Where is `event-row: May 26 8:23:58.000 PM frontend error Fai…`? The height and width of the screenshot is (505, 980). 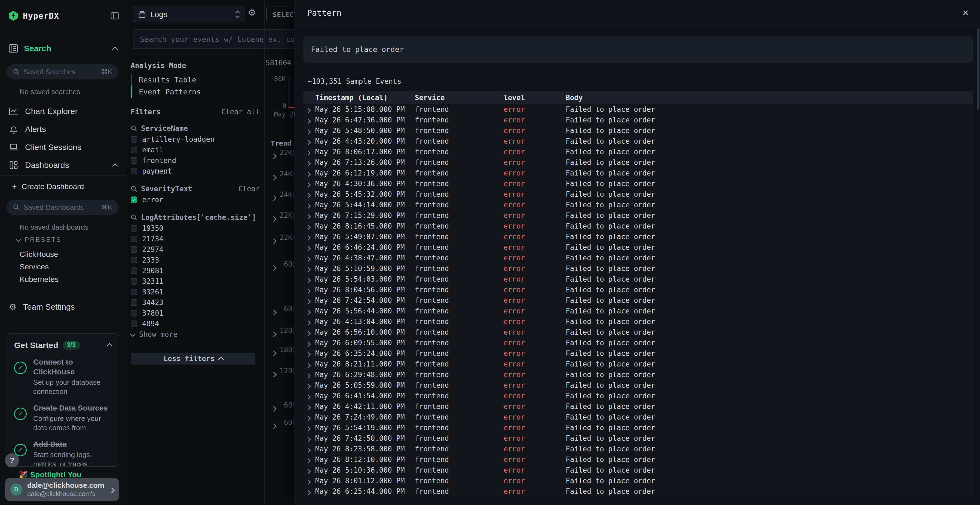 event-row: May 26 8:23:58.000 PM frontend error Fai… is located at coordinates (638, 449).